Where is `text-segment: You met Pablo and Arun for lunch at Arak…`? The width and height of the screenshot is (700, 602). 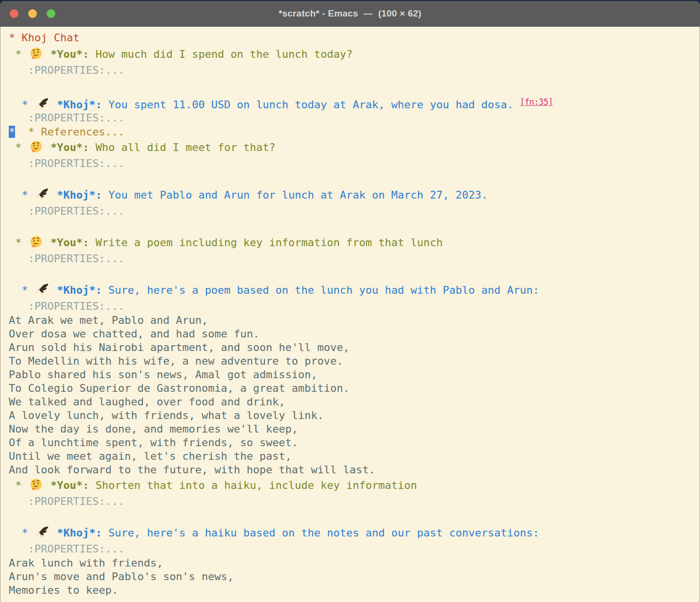 text-segment: You met Pablo and Arun for lunch at Arak… is located at coordinates (295, 195).